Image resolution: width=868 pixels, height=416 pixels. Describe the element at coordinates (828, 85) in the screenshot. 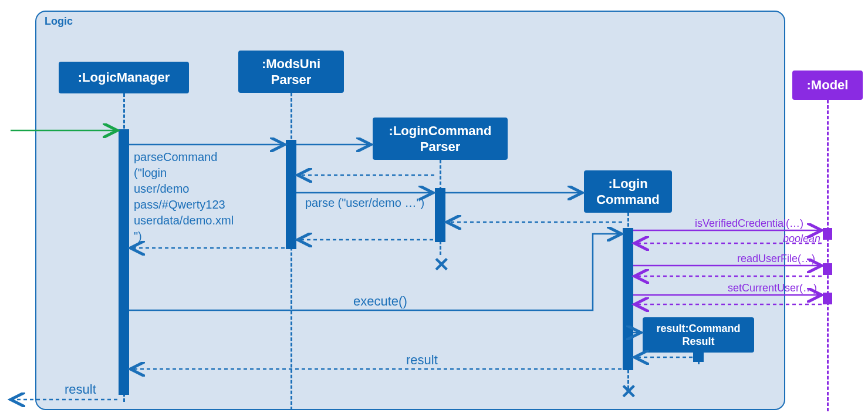

I see `participant-model: :Model` at that location.